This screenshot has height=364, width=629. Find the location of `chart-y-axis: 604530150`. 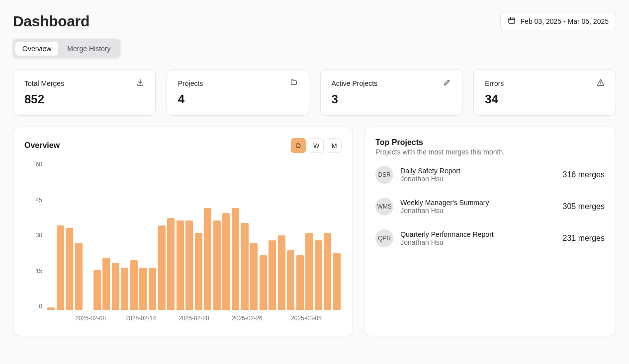

chart-y-axis: 604530150 is located at coordinates (35, 235).